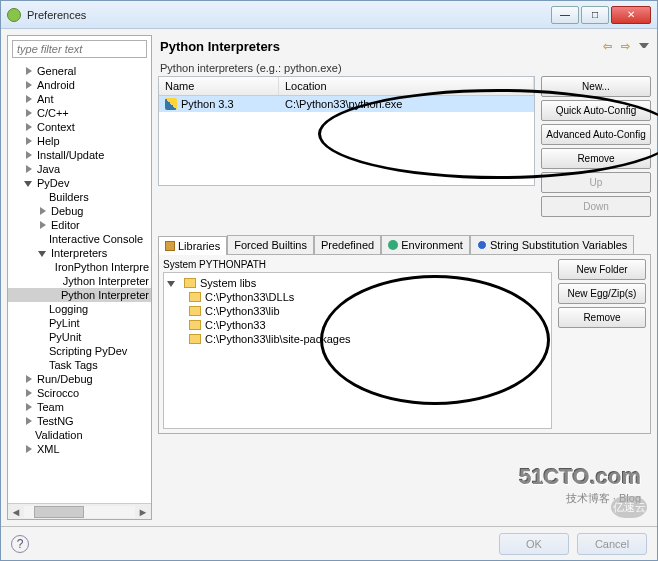 The height and width of the screenshot is (561, 658). Describe the element at coordinates (358, 339) in the screenshot. I see `lib-path-item: C:\Python33\lib\site-packages` at that location.